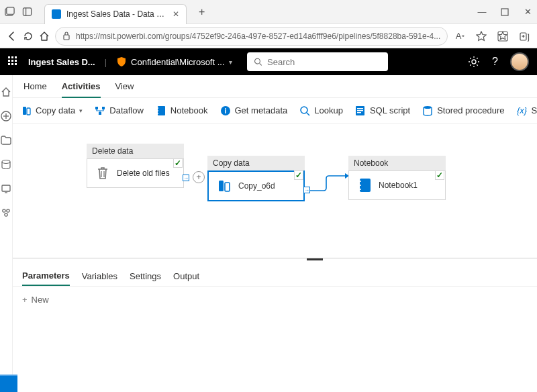 The height and width of the screenshot is (392, 537). I want to click on home-icon, so click(44, 36).